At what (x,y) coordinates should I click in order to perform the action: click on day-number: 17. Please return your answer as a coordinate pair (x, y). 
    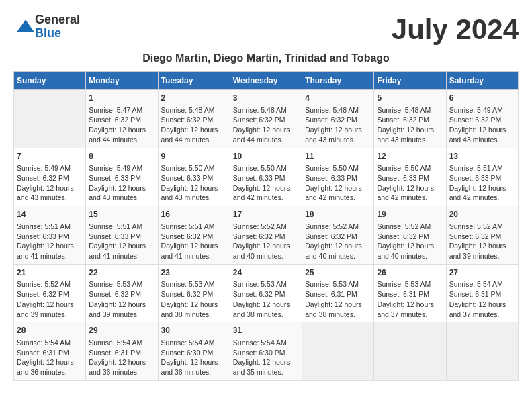
    Looking at the image, I should click on (266, 215).